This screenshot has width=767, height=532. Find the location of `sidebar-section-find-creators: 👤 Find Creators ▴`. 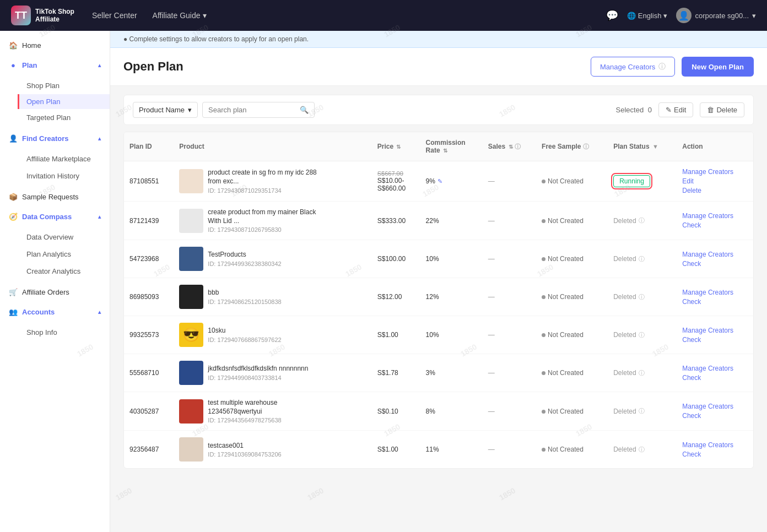

sidebar-section-find-creators: 👤 Find Creators ▴ is located at coordinates (55, 138).